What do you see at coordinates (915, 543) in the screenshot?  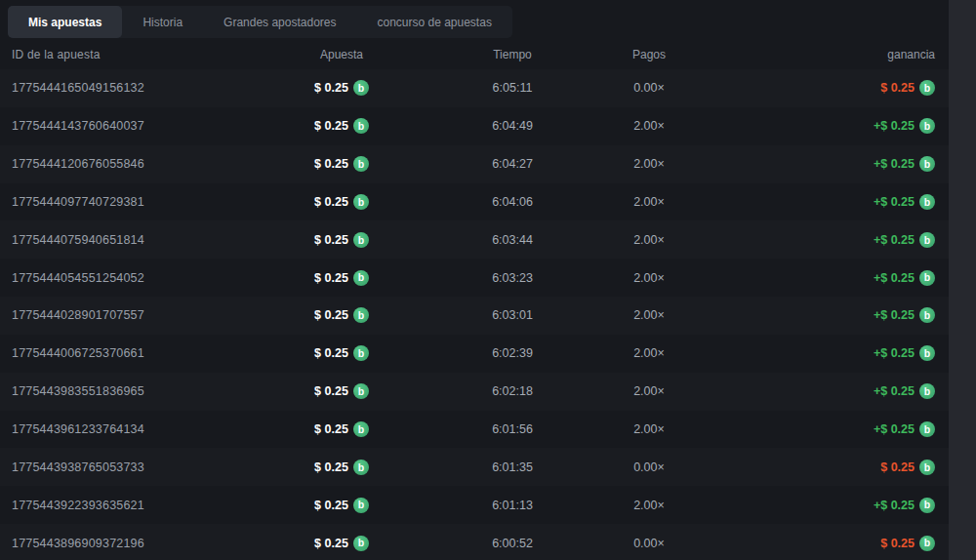 I see `bet-profit-cell: $ 0.25 b` at bounding box center [915, 543].